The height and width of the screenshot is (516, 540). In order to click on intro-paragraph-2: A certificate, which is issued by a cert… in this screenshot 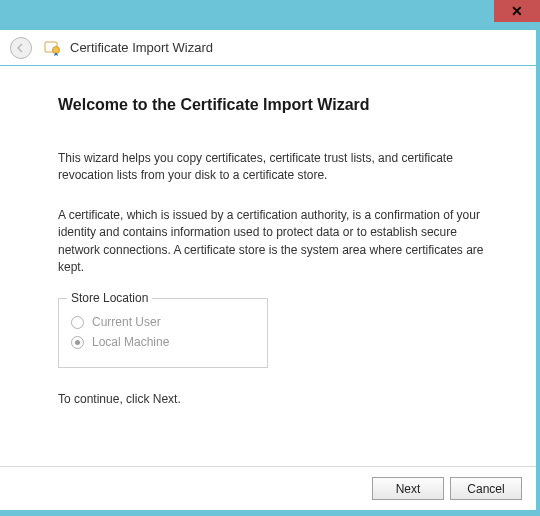, I will do `click(275, 242)`.